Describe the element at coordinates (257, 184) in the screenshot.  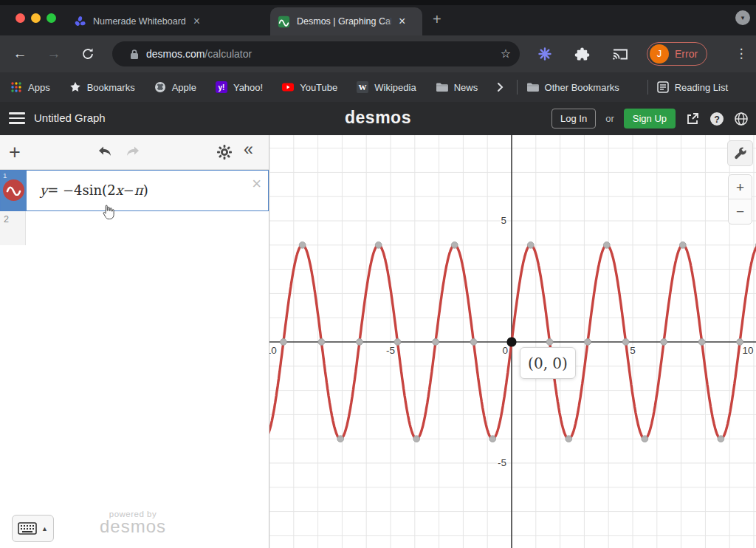
I see `delete-expression-icon: ×` at that location.